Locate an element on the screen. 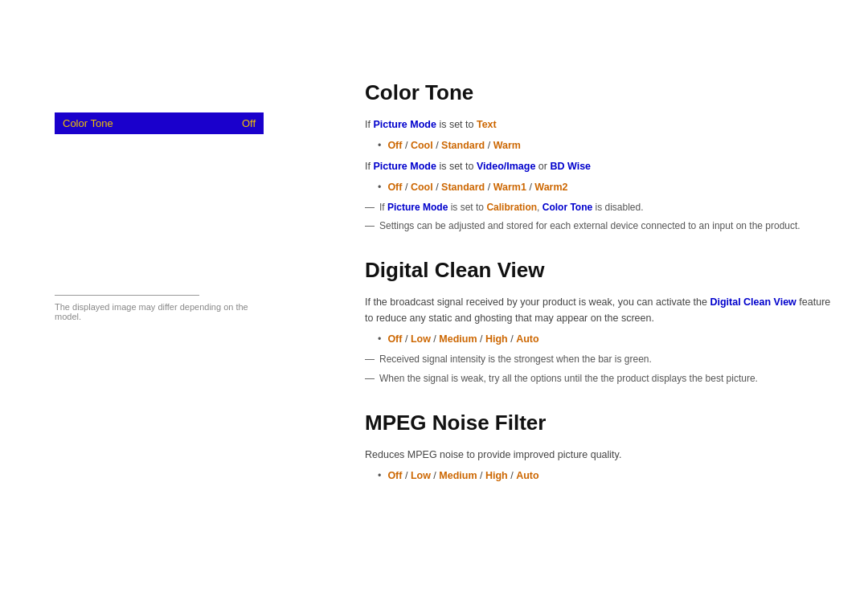 This screenshot has height=613, width=868. dcv-bullets: Off / Low / Medium / High / Auto is located at coordinates (608, 339).